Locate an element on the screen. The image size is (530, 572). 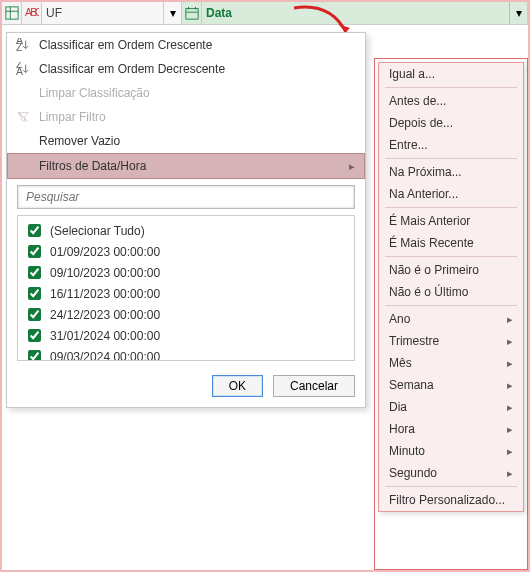
submenu-item: Minuto▸ is located at coordinates (451, 451).